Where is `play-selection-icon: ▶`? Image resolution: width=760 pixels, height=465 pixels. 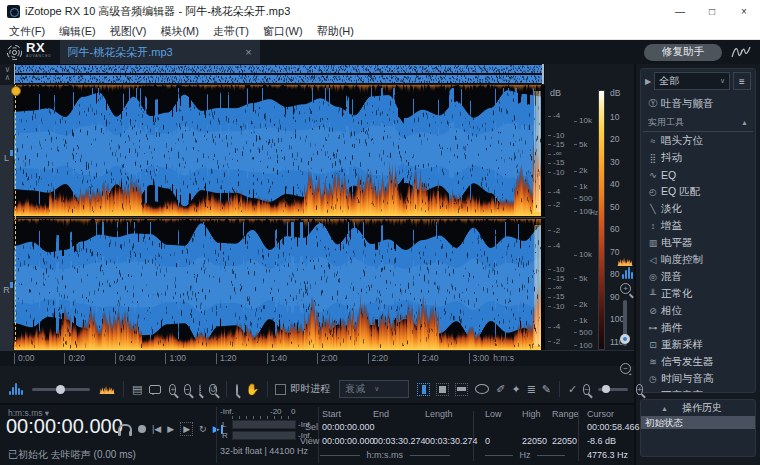
play-selection-icon: ▶ is located at coordinates (186, 429).